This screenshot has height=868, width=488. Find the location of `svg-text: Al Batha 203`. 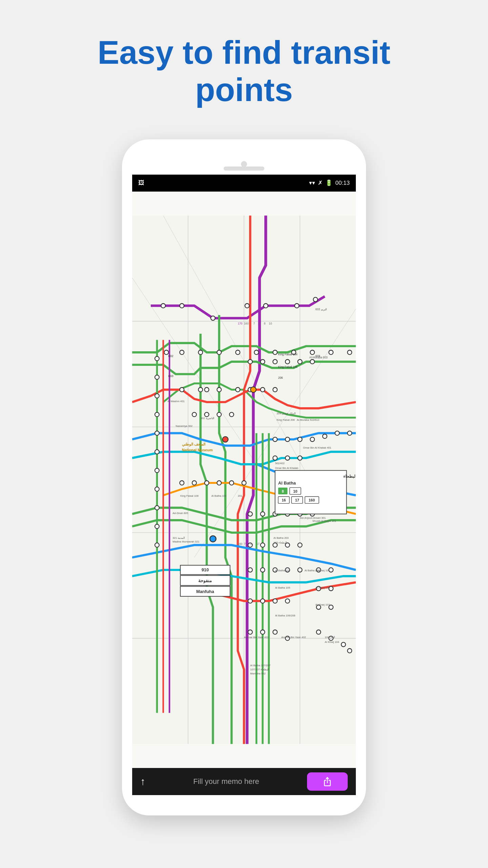

svg-text: Al Batha 203 is located at coordinates (281, 538).